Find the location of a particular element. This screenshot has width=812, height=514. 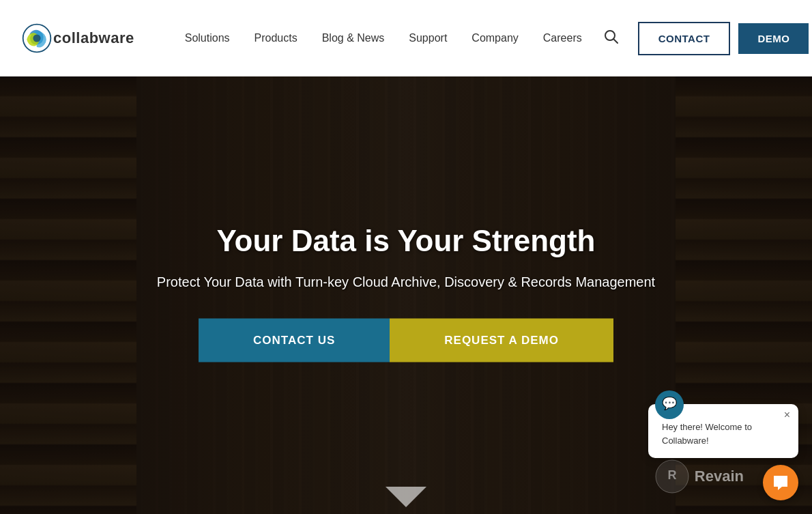

hero-request-demo-button: REQUEST A DEMO is located at coordinates (502, 341).